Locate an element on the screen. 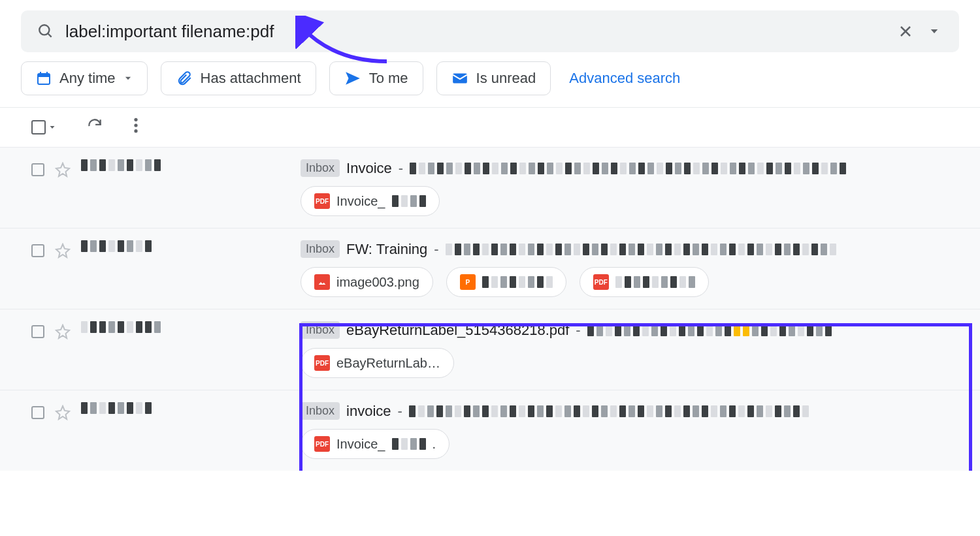 Image resolution: width=980 pixels, height=536 pixels. email-subject: Invoice is located at coordinates (369, 168).